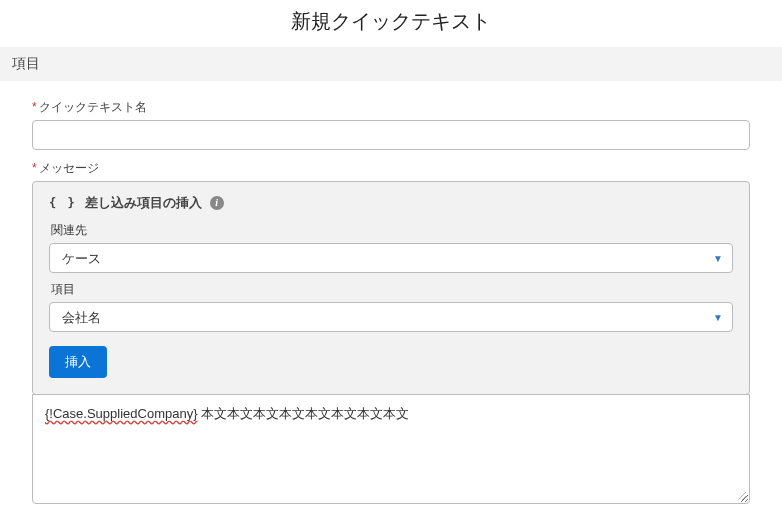 The height and width of the screenshot is (524, 782). Describe the element at coordinates (122, 414) in the screenshot. I see `merge-field-token: {!Case.SuppliedCompany}` at that location.